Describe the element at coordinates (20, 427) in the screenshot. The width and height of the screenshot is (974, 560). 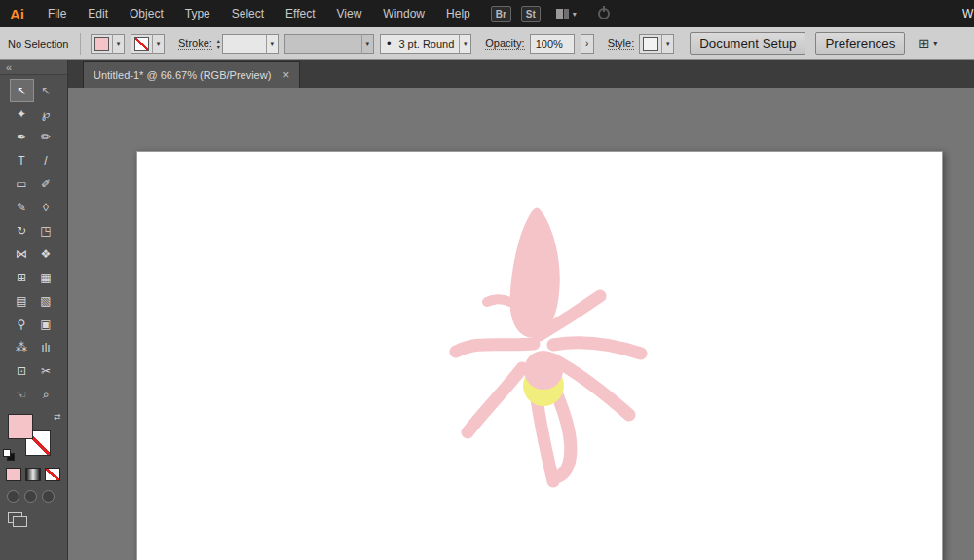
I see `fill-swatch` at that location.